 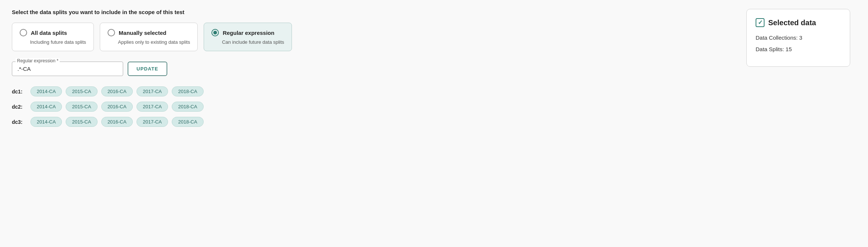 I want to click on option-all-desc: Including future data splits, so click(x=58, y=42).